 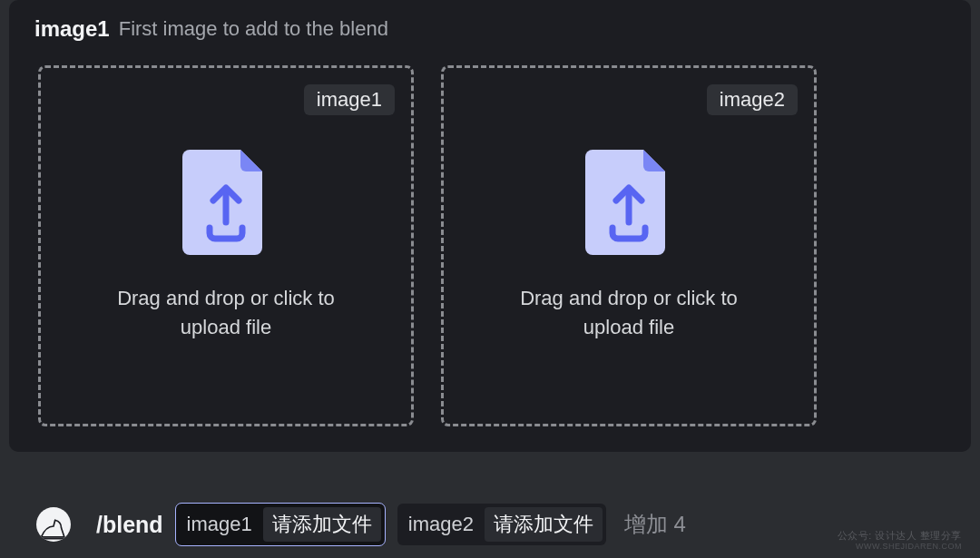 What do you see at coordinates (254, 29) in the screenshot?
I see `param-description: First image to add to the blend` at bounding box center [254, 29].